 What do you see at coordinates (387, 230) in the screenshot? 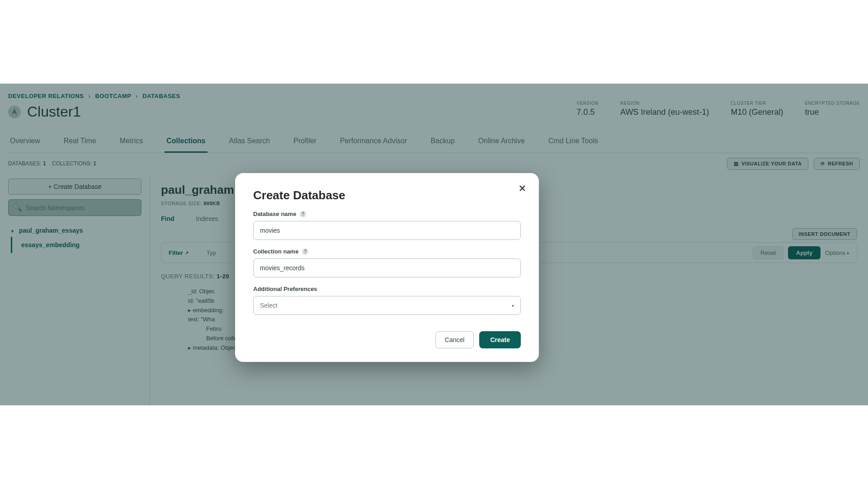
I see `database-name-input` at bounding box center [387, 230].